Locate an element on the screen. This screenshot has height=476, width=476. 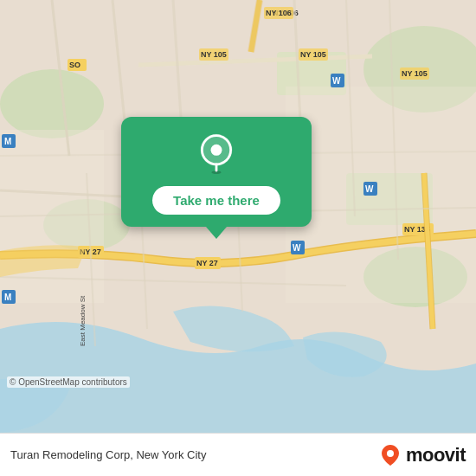
take-me-there-button: Take me there is located at coordinates (216, 201).